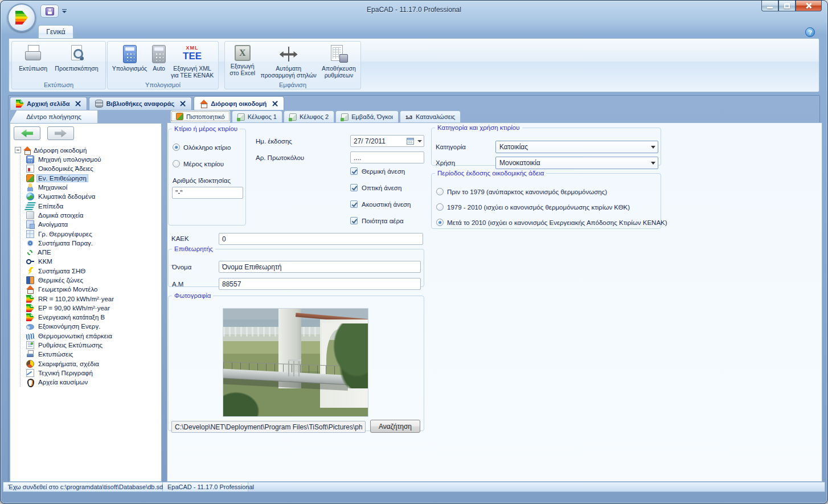 The image size is (828, 504). I want to click on checkbox-label: Ακουστική άνεση, so click(386, 204).